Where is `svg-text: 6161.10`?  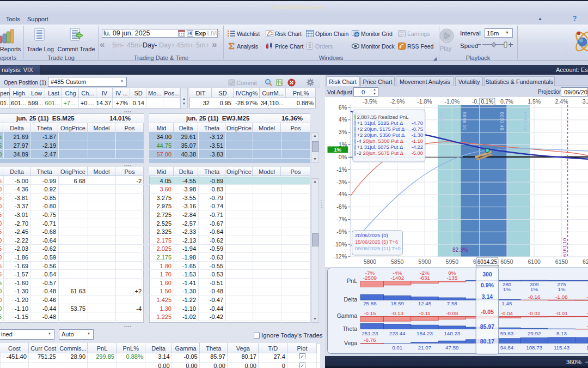 svg-text: 6161.10 is located at coordinates (564, 248).